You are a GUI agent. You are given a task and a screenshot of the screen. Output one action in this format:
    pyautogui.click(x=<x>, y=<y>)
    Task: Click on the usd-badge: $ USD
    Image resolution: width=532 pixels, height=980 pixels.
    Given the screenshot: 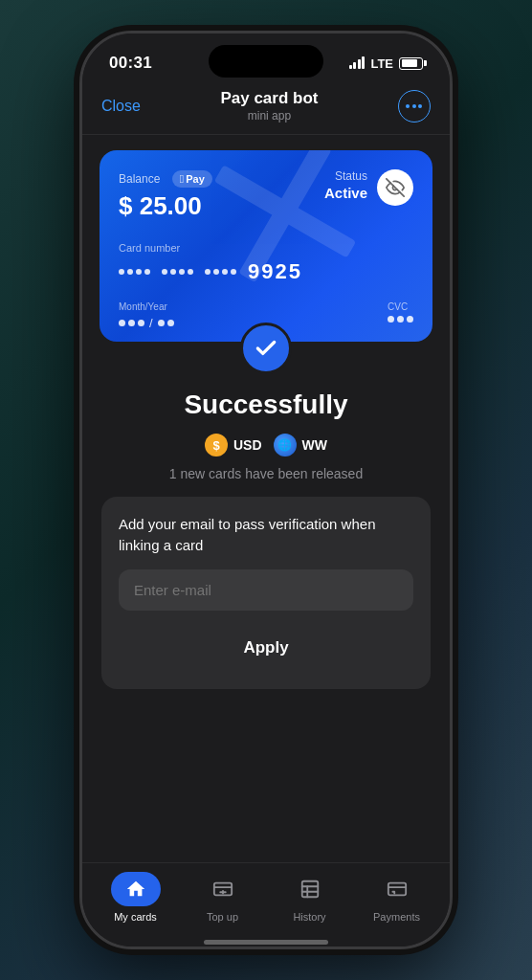 What is the action you would take?
    pyautogui.click(x=233, y=445)
    